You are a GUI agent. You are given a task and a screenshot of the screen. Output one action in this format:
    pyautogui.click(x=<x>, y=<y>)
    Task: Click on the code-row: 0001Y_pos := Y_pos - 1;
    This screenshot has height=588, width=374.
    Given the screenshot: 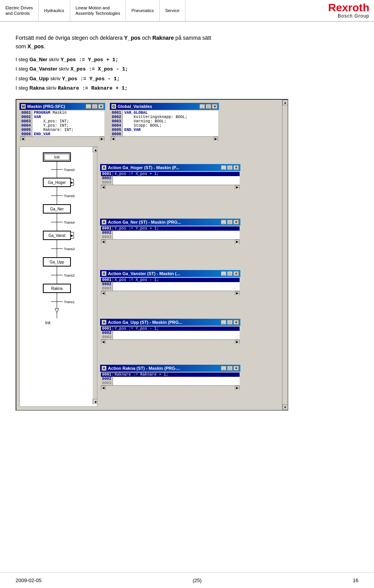 What is the action you would take?
    pyautogui.click(x=170, y=329)
    